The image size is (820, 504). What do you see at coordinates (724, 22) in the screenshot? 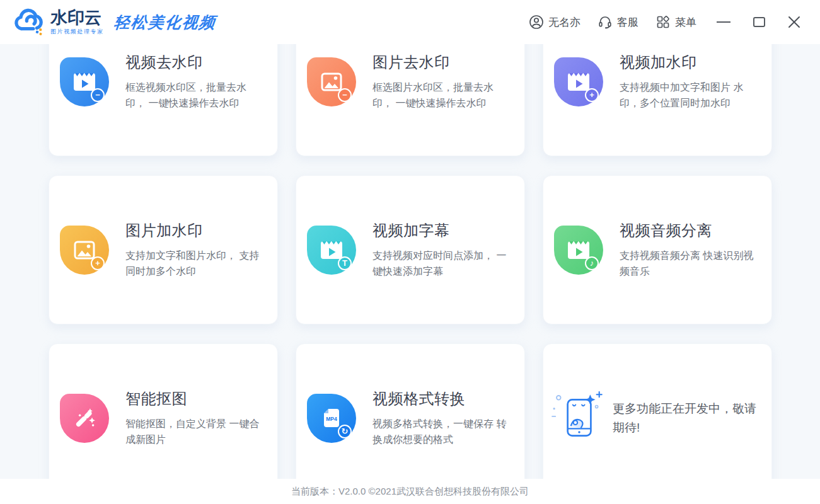
I see `minimize-button` at bounding box center [724, 22].